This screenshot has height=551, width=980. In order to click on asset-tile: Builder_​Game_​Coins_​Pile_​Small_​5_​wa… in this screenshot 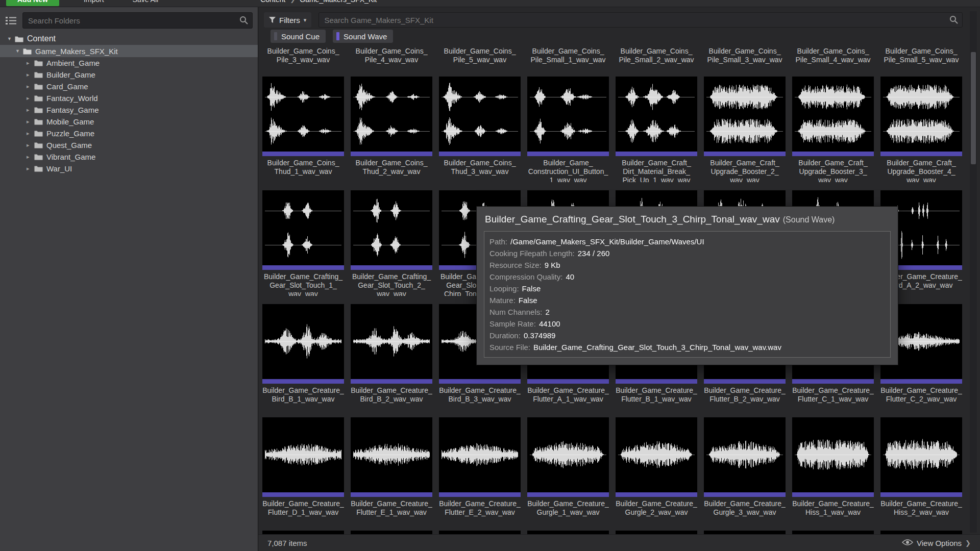, I will do `click(921, 59)`.